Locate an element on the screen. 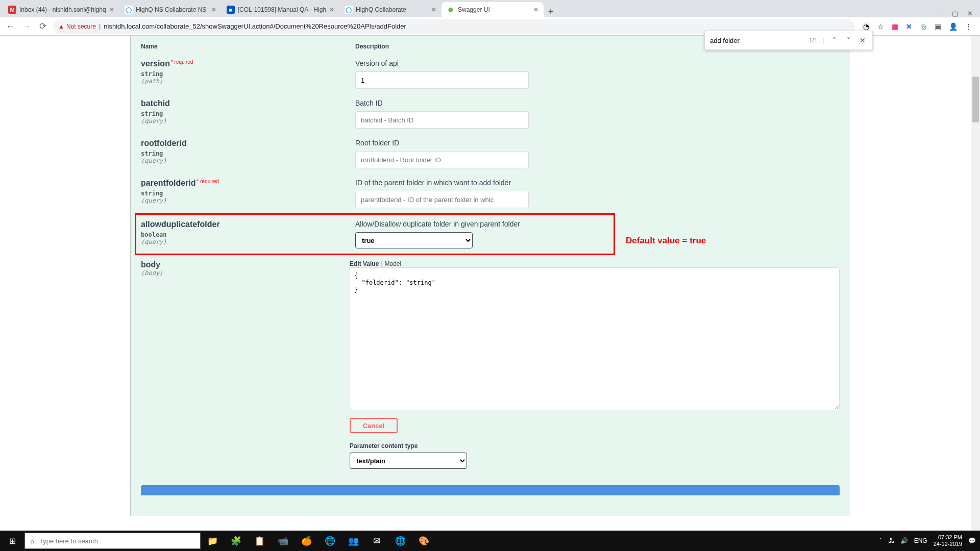 The image size is (980, 551). tray-network-icon: 🖧 is located at coordinates (891, 541).